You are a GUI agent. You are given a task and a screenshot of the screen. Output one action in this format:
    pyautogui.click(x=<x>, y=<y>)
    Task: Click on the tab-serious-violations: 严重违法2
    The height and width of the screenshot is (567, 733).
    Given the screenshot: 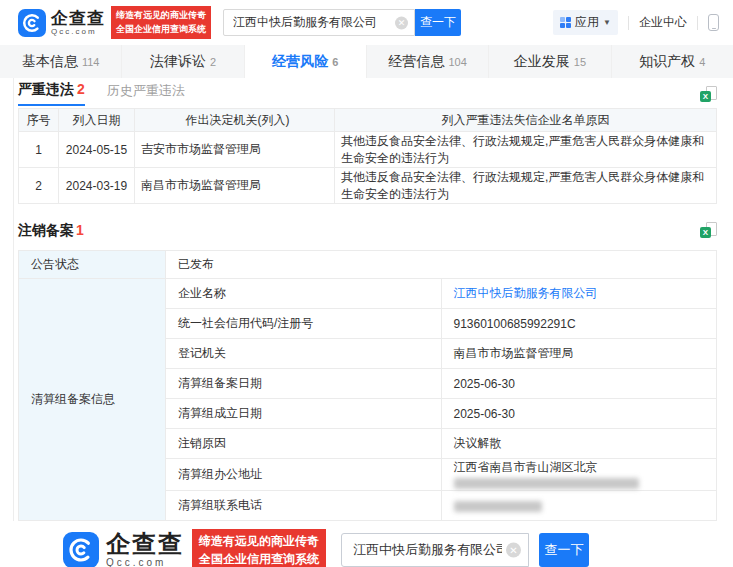 What is the action you would take?
    pyautogui.click(x=52, y=94)
    